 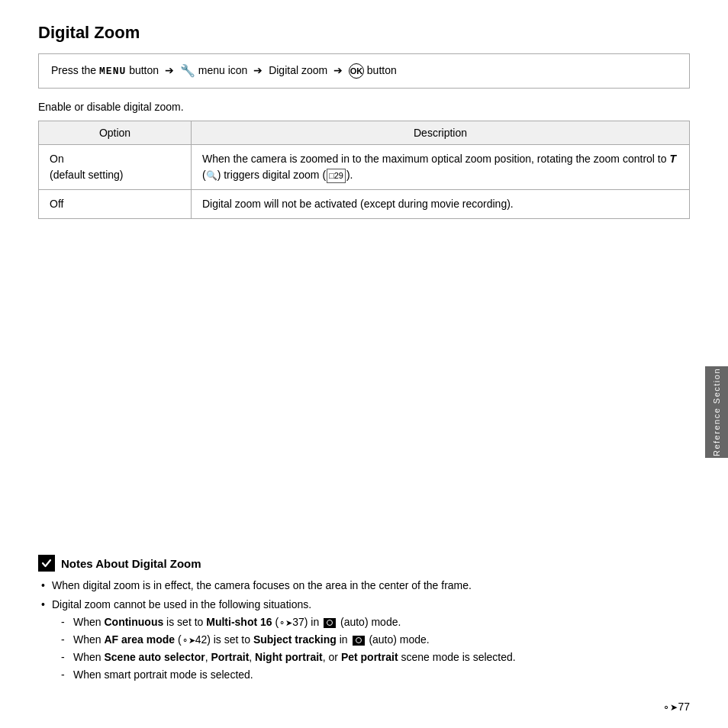 I want to click on side-tab-text: Reference Section, so click(x=717, y=412).